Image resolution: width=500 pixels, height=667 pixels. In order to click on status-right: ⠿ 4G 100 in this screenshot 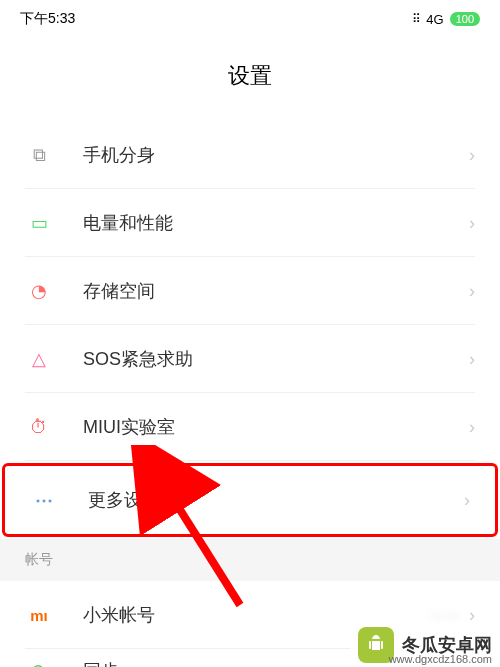, I will do `click(446, 20)`.